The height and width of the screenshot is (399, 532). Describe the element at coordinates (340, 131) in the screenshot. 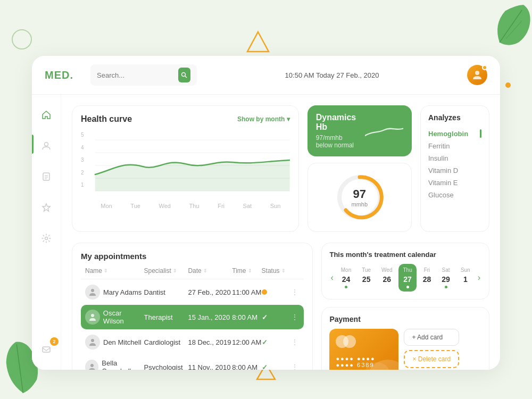

I see `dynamics-info: Dynamics Hb 97/mmhb below normal` at that location.